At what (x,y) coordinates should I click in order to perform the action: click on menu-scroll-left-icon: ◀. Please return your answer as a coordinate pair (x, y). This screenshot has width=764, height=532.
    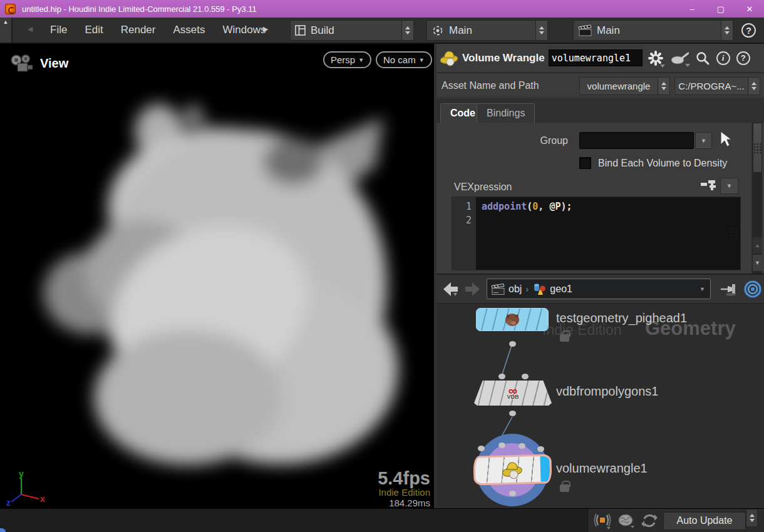
    Looking at the image, I should click on (30, 29).